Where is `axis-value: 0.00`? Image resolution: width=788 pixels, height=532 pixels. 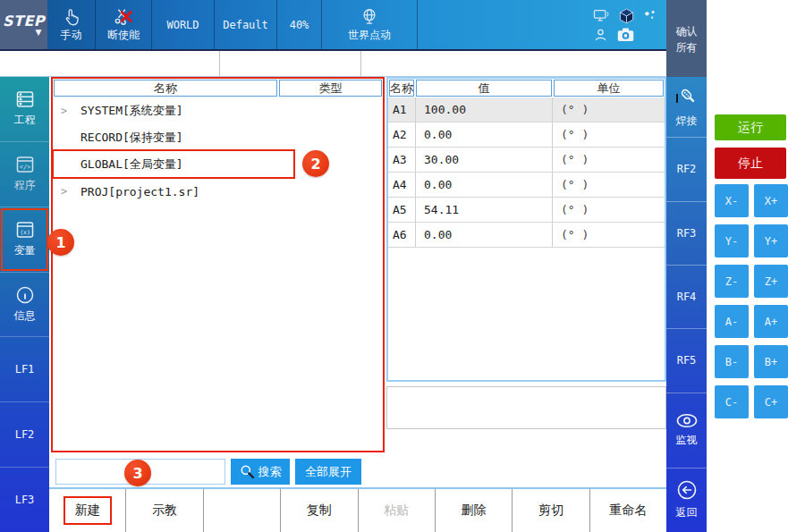 axis-value: 0.00 is located at coordinates (483, 184).